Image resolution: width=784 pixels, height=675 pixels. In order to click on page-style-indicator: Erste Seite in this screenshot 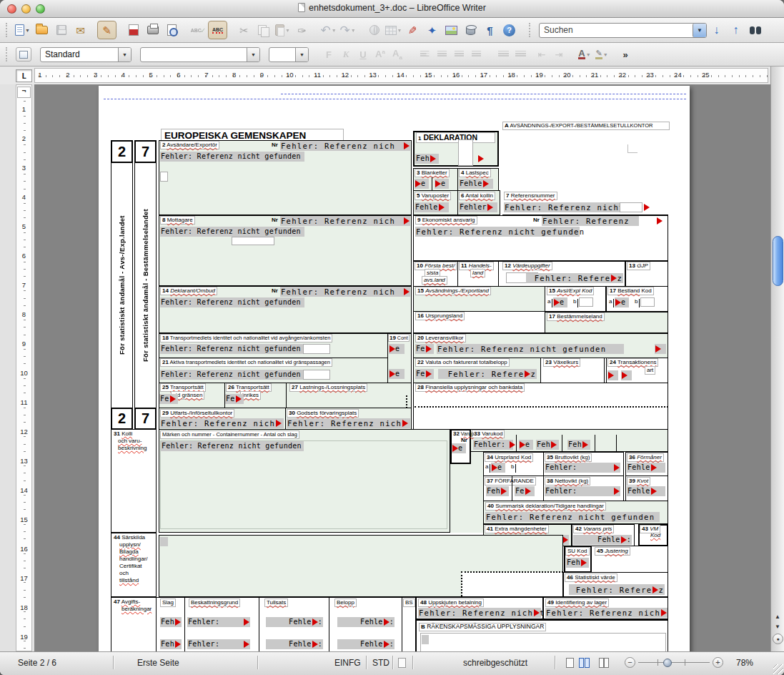, I will do `click(159, 663)`.